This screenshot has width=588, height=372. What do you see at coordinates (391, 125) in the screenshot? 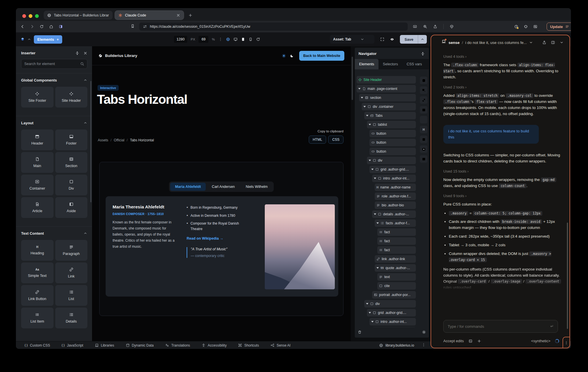
I see `tree-node-tablist: tablist` at bounding box center [391, 125].